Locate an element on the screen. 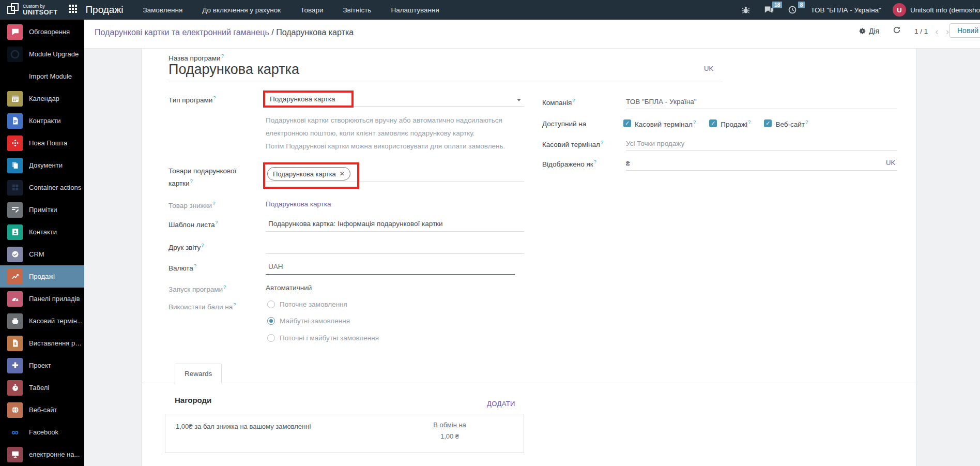 Image resolution: width=980 pixels, height=466 pixels. available-on-group: ✓ Касовий термінал? ✓ Продажі? ✓ Веб-сай… is located at coordinates (715, 124).